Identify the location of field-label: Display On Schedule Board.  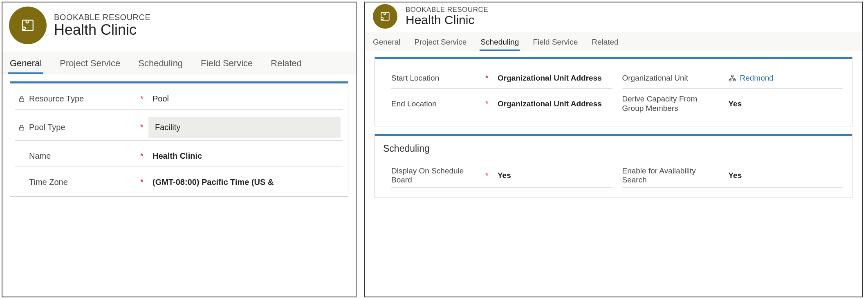
(438, 176).